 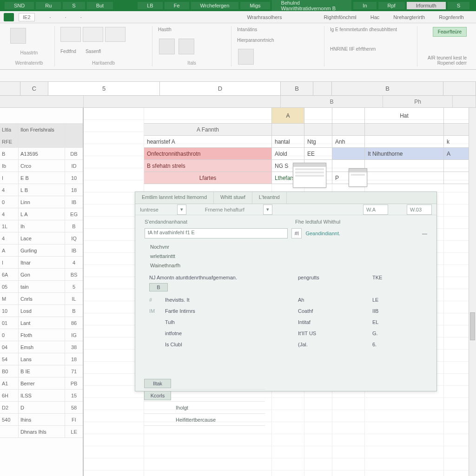 What do you see at coordinates (159, 287) in the screenshot?
I see `mini-button: B` at bounding box center [159, 287].